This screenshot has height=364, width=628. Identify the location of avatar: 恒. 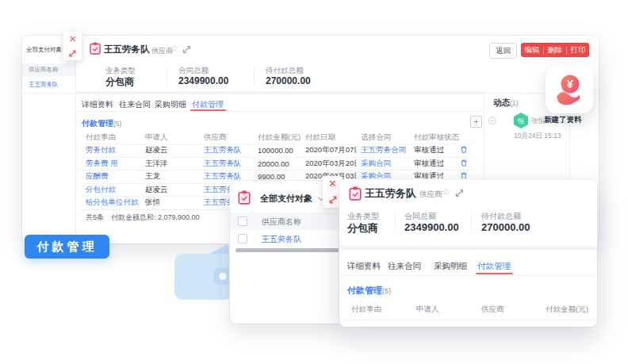
(521, 121).